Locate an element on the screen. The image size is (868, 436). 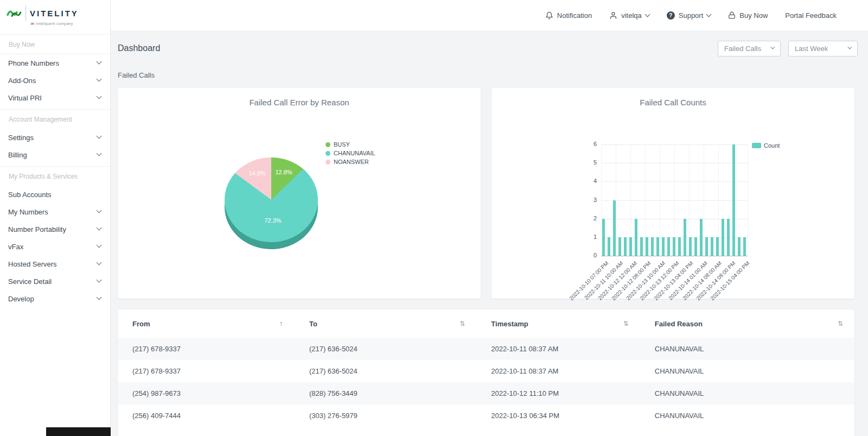
date-range-select: Last Week is located at coordinates (823, 49).